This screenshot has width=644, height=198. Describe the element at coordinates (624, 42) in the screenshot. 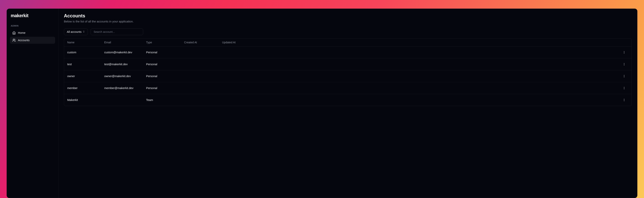

I see `column-header-actions` at that location.